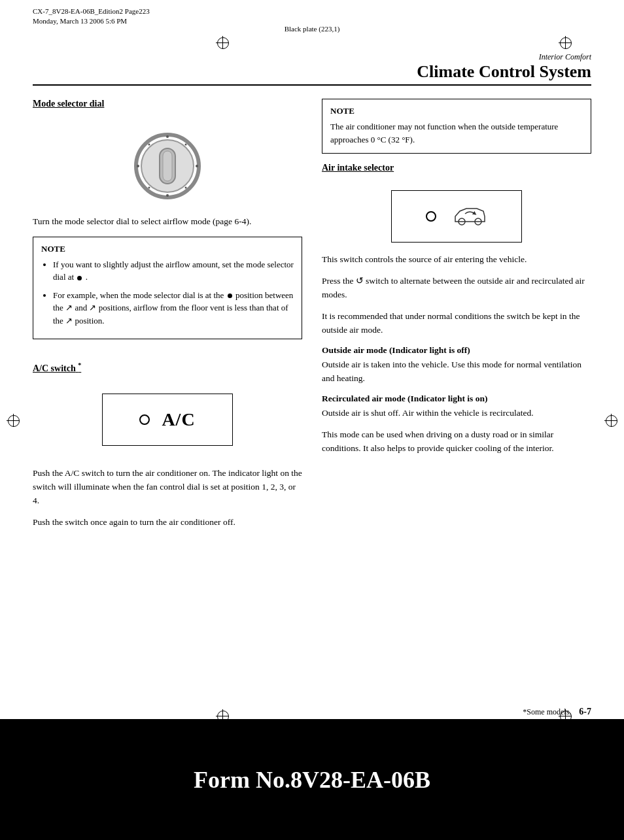 The width and height of the screenshot is (624, 840). I want to click on air-intake-illustration-container, so click(457, 217).